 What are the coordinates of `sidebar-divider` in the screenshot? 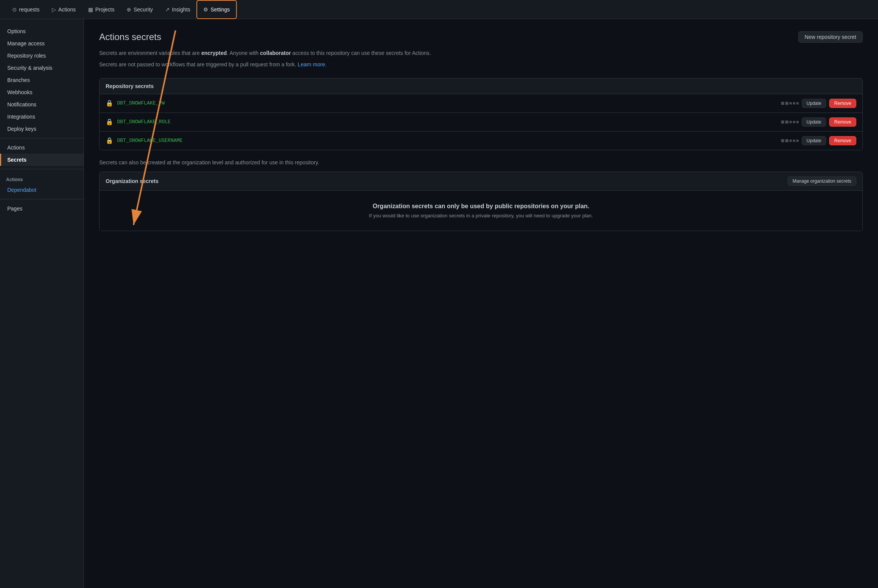 It's located at (42, 138).